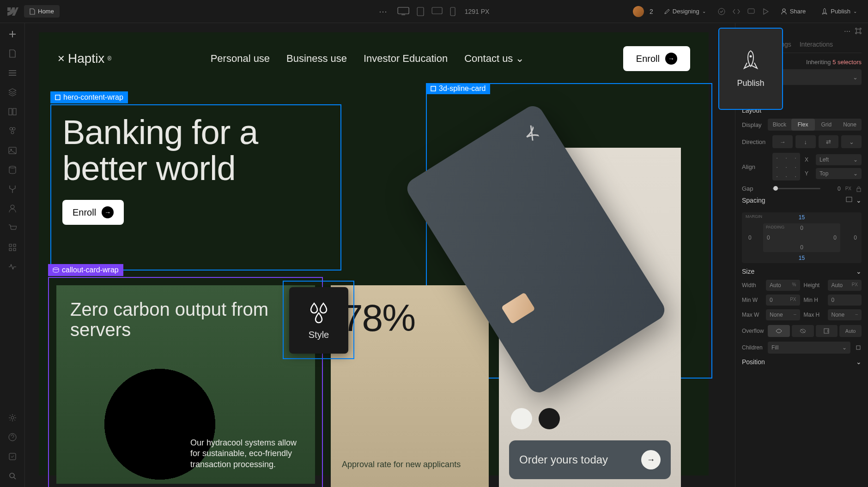 The width and height of the screenshot is (868, 487). What do you see at coordinates (802, 200) in the screenshot?
I see `spacing-section-header: Spacing ⌄` at bounding box center [802, 200].